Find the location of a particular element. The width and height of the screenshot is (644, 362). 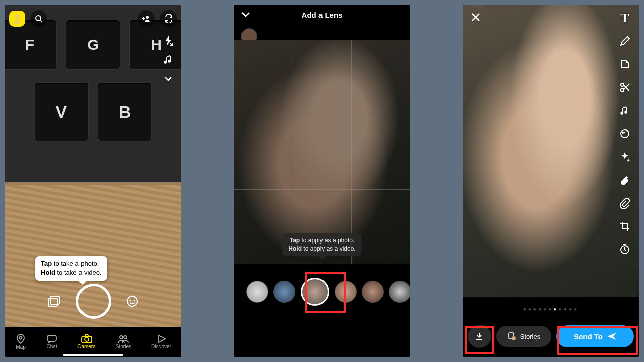

people-icon is located at coordinates (123, 339).